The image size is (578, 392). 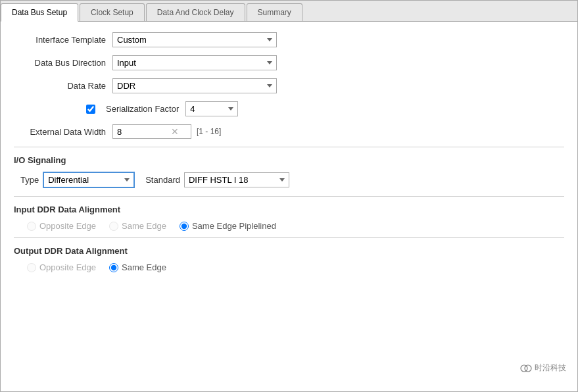 What do you see at coordinates (195, 86) in the screenshot?
I see `data-rate-select: DDR SDR` at bounding box center [195, 86].